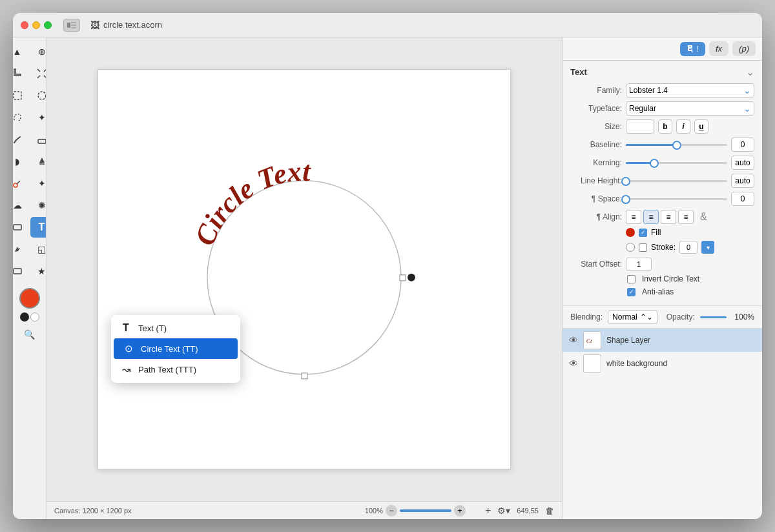 The image size is (775, 532). I want to click on zoom-slider, so click(426, 511).